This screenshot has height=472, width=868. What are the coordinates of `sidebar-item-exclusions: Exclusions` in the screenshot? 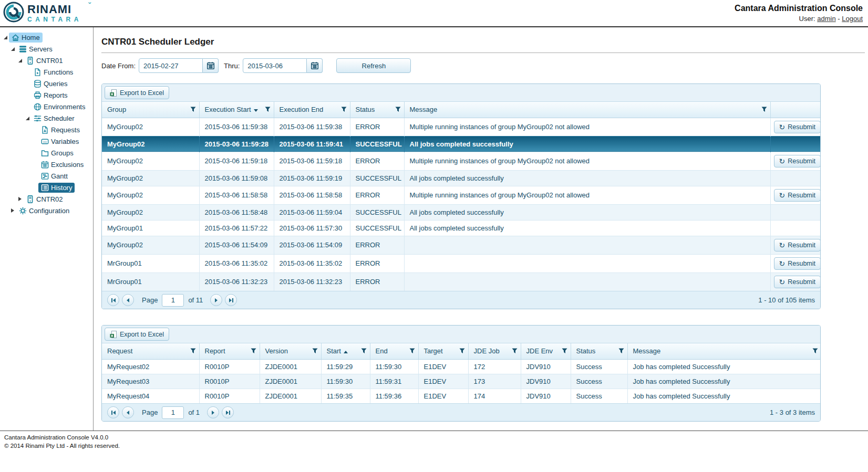 It's located at (46, 164).